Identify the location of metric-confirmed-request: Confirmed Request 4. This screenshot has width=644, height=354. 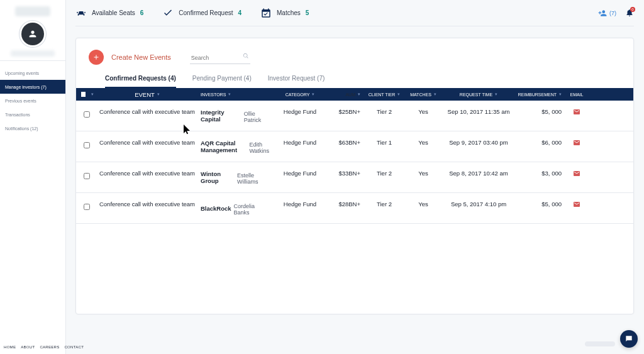
(202, 13).